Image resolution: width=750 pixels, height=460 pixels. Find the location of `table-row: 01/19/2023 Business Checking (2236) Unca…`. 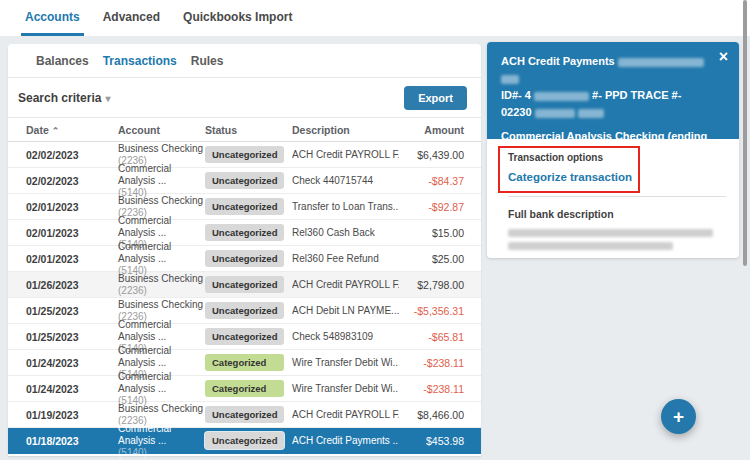

table-row: 01/19/2023 Business Checking (2236) Unca… is located at coordinates (244, 415).